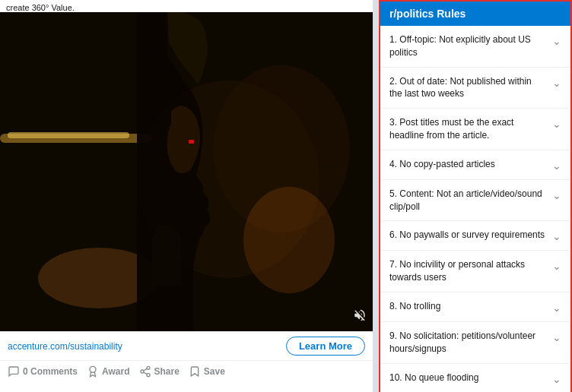  Describe the element at coordinates (475, 129) in the screenshot. I see `rule-item: 3. Post titles must be the exact headlin…` at that location.